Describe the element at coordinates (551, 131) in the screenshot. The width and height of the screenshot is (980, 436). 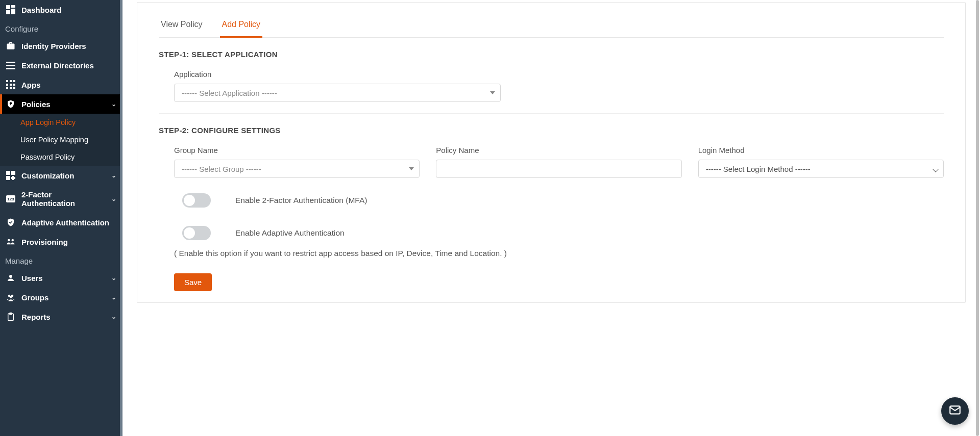
I see `step2-title: STEP-2: CONFIGURE SETTINGS` at that location.